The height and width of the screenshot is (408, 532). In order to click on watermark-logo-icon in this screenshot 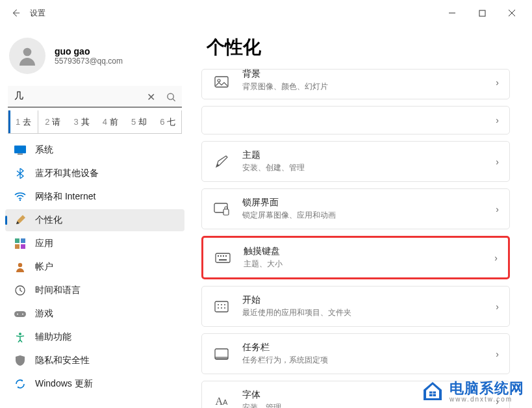, I will do `click(433, 392)`.